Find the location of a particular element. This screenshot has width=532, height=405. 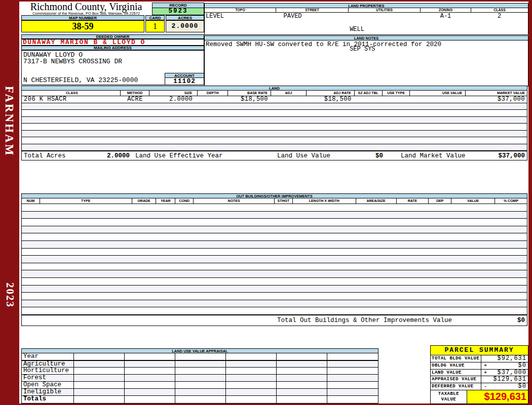

parcel-summary-row-label: OBLDG VALUE is located at coordinates (456, 366).